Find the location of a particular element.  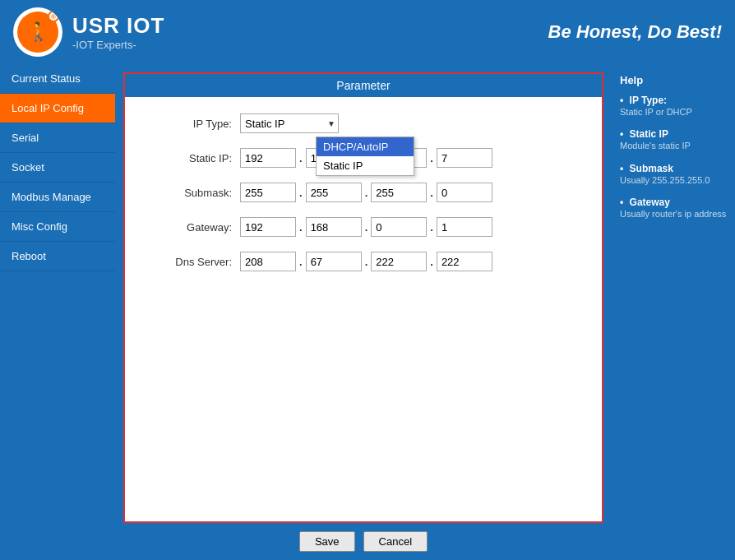

dns-label: Dns Server: is located at coordinates (195, 261).